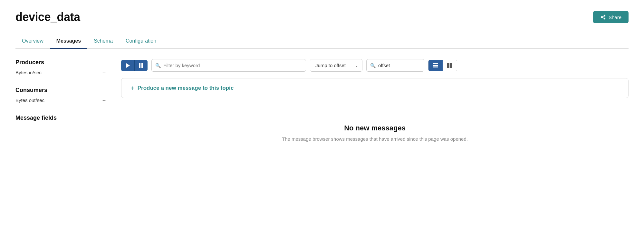 Image resolution: width=644 pixels, height=234 pixels. I want to click on chevron-down-icon: ⌄, so click(356, 65).